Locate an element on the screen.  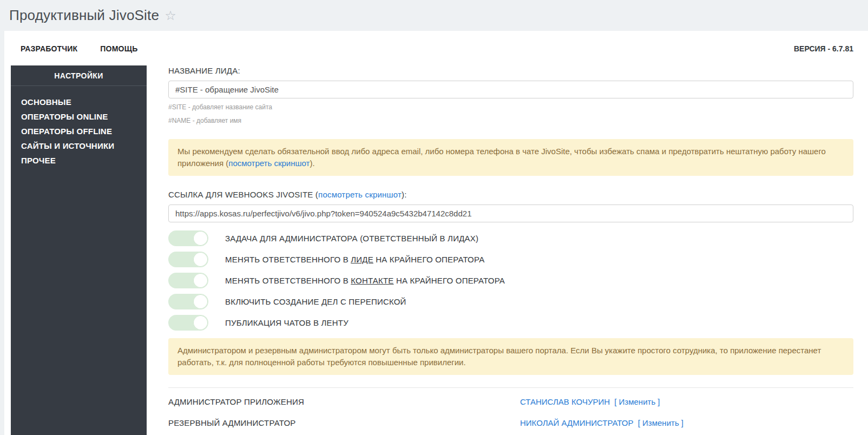
sidebar-item-operators-online: ОПЕРАТОРЫ ONLINE is located at coordinates (81, 117).